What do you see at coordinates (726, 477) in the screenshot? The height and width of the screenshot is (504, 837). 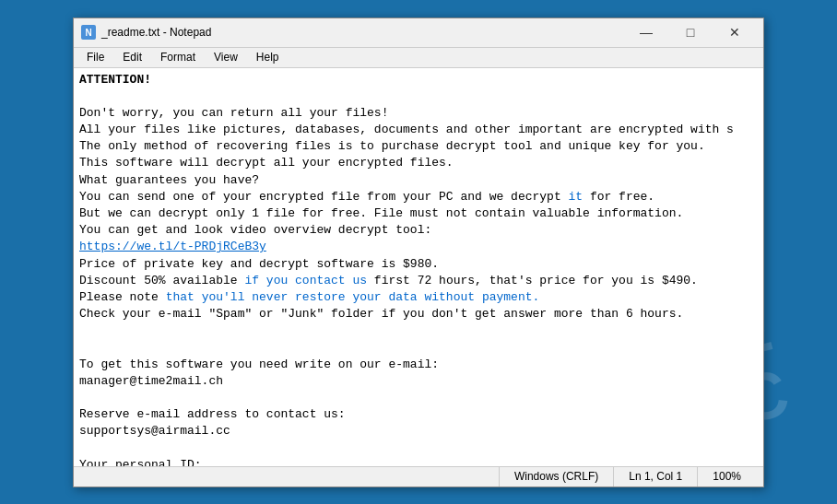 I see `status-zoom: 100%` at bounding box center [726, 477].